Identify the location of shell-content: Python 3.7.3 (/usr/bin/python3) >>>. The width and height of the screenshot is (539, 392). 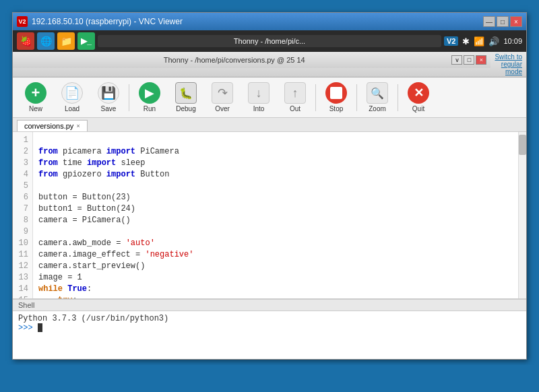
(270, 335).